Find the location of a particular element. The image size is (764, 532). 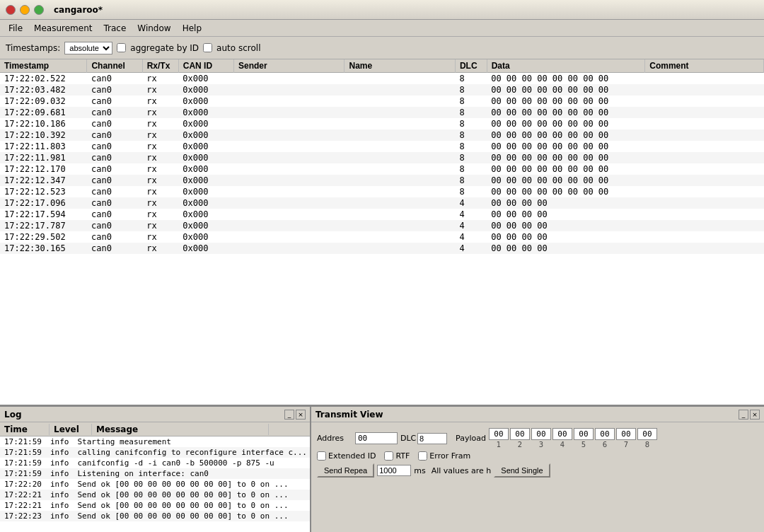

extended-id-checkbox is located at coordinates (321, 456).